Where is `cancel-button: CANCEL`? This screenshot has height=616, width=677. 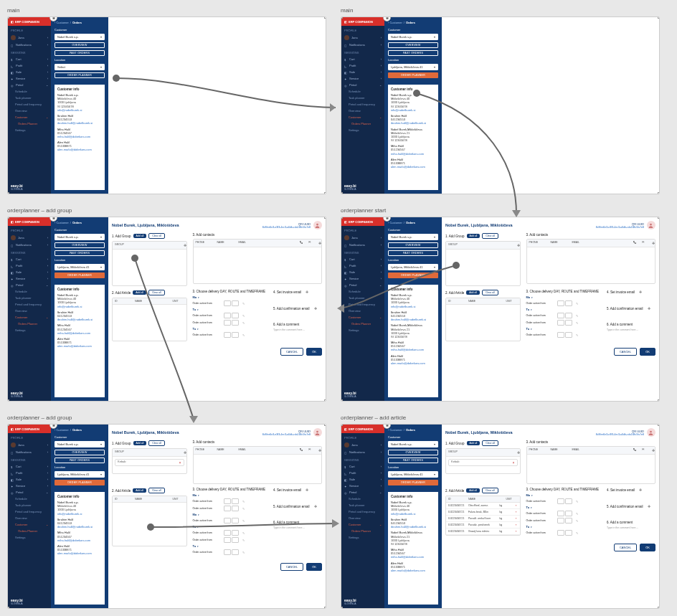 cancel-button: CANCEL is located at coordinates (625, 548).